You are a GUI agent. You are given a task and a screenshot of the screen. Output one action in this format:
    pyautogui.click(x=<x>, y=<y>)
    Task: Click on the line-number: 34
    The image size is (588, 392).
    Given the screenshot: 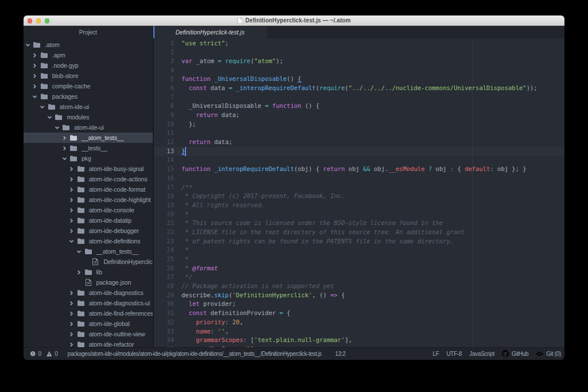 What is the action you would take?
    pyautogui.click(x=164, y=340)
    